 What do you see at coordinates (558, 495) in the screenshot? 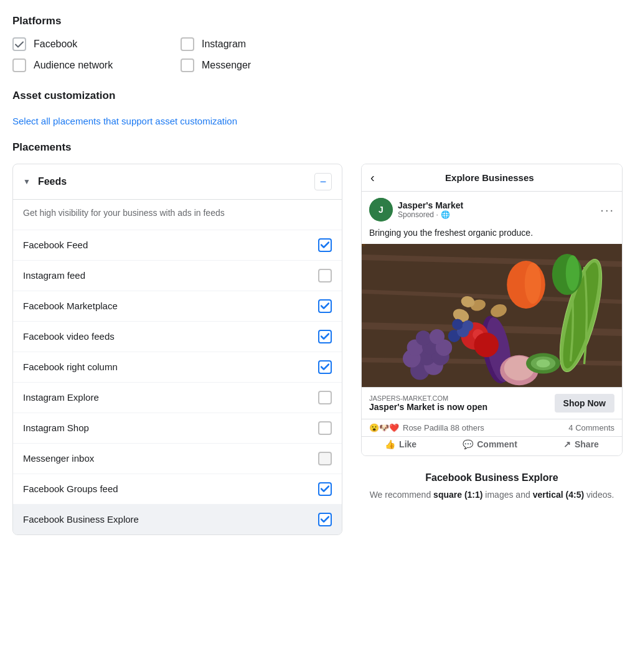
I see `caption-desc-vertical: vertical (4:5)` at bounding box center [558, 495].